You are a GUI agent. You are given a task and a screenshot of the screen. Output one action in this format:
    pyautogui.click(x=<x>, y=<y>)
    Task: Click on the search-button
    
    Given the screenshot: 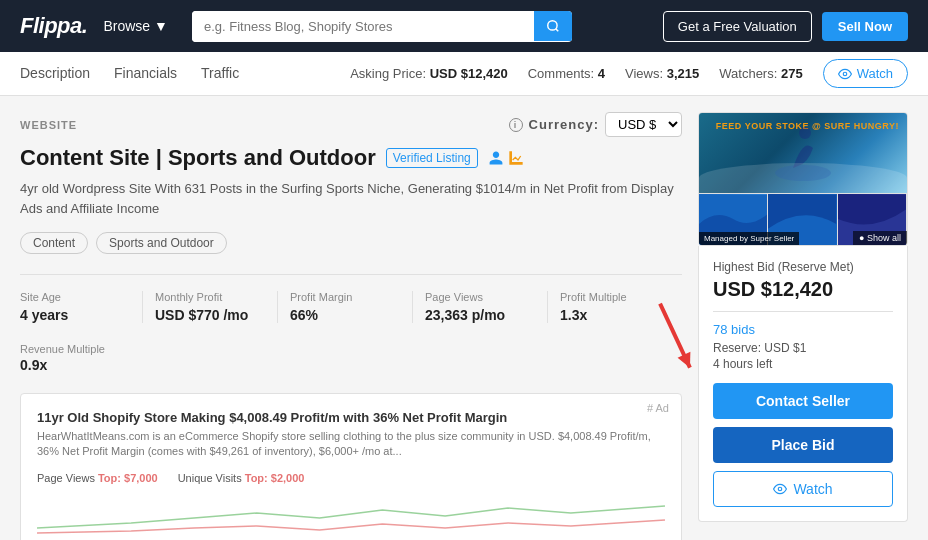 What is the action you would take?
    pyautogui.click(x=553, y=26)
    